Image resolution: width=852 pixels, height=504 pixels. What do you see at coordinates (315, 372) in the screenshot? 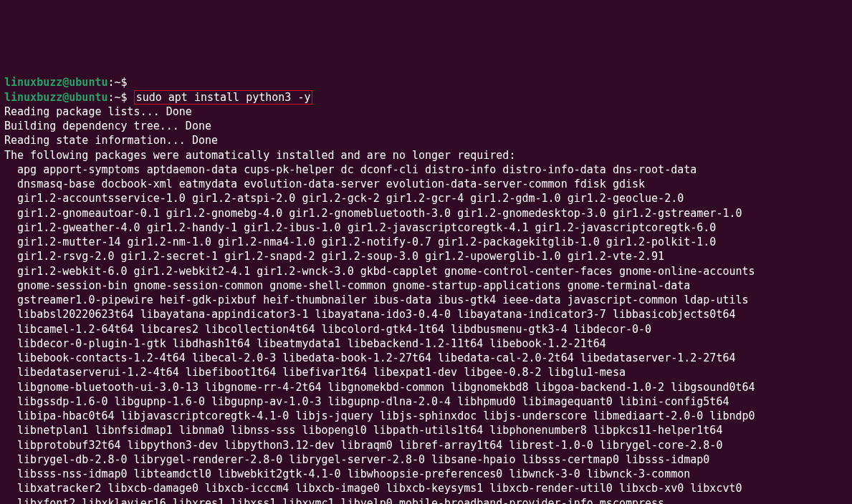
I see `package-line: libedataserverui-1.2-4t64 libefiboot1t64…` at bounding box center [315, 372].